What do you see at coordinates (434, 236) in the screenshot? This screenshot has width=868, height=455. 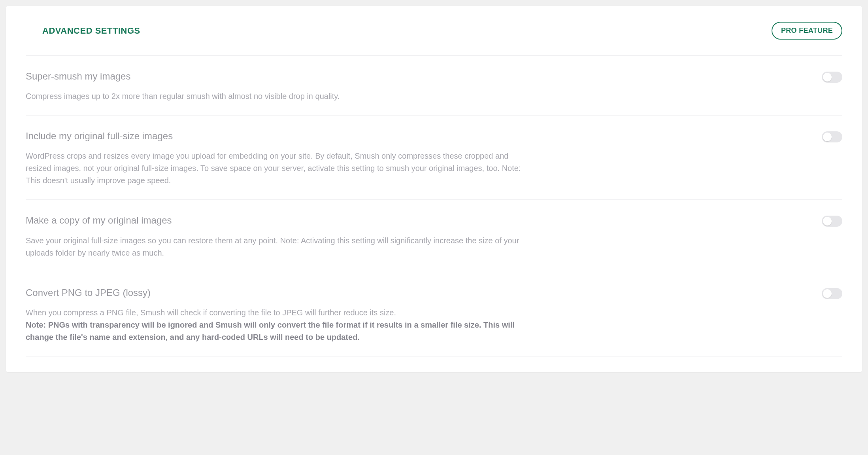 I see `setting-make-copy: Make a copy of my original images Save y…` at bounding box center [434, 236].